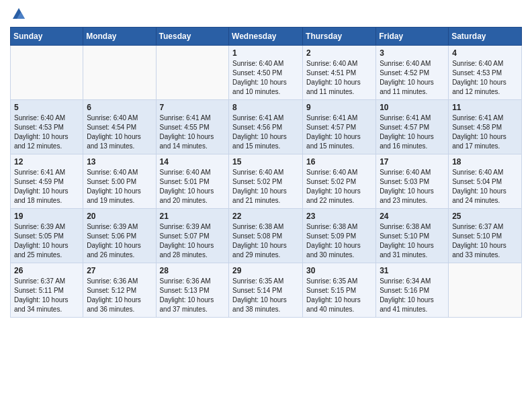 Image resolution: width=532 pixels, height=411 pixels. What do you see at coordinates (485, 187) in the screenshot?
I see `day-info: Sunrise: 6:40 AM Sunset: 5:04 PM Dayligh…` at bounding box center [485, 187].